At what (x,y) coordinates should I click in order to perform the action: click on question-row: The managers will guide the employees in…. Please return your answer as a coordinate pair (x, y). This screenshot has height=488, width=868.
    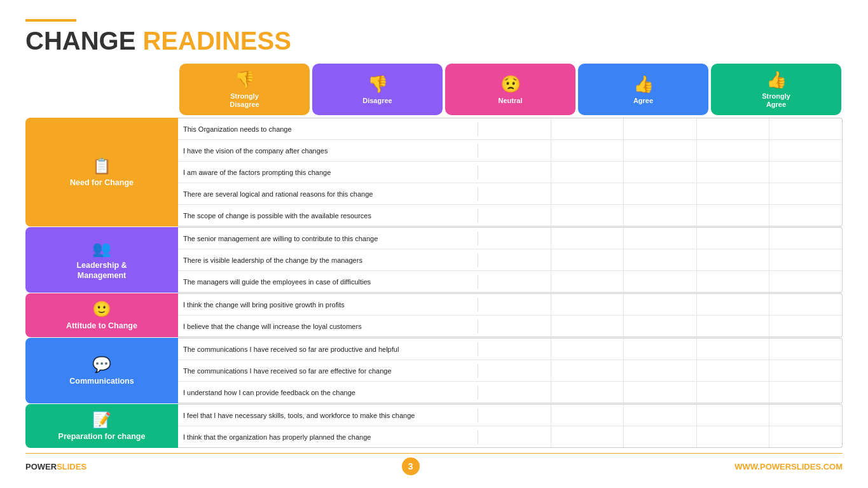
    Looking at the image, I should click on (510, 281).